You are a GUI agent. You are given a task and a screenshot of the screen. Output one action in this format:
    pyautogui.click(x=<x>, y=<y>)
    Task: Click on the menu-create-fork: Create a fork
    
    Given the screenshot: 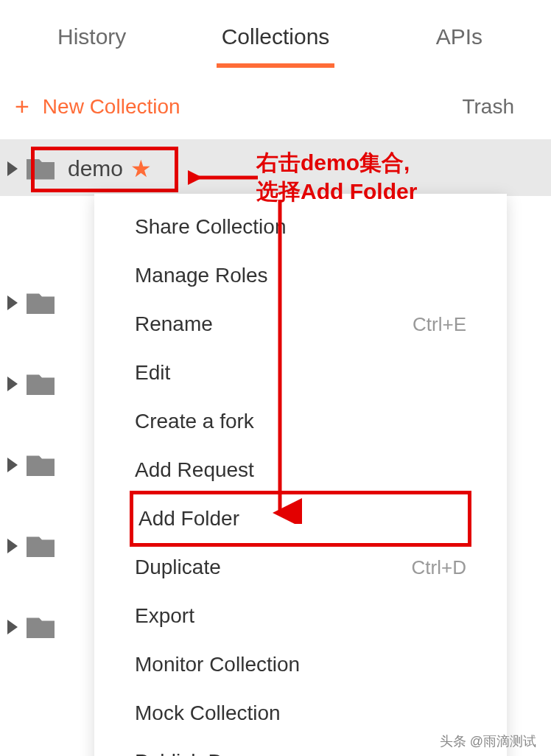 What is the action you would take?
    pyautogui.click(x=301, y=421)
    